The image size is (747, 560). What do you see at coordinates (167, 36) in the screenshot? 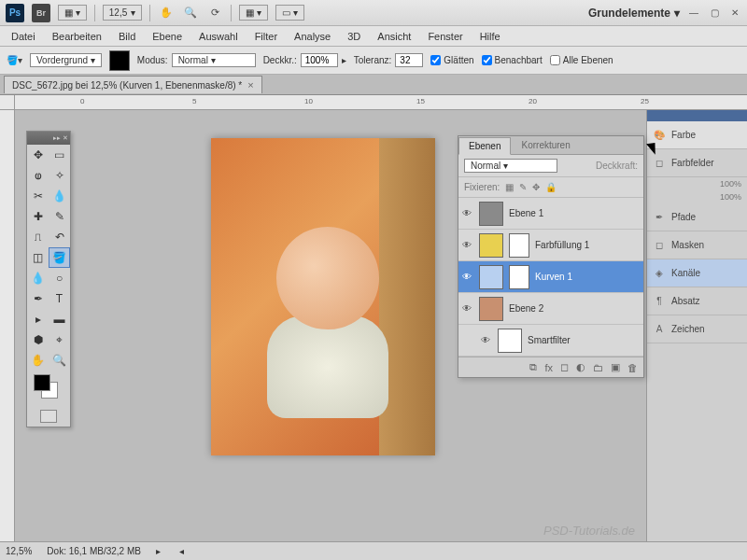
I see `menu-ebene: Ebene` at bounding box center [167, 36].